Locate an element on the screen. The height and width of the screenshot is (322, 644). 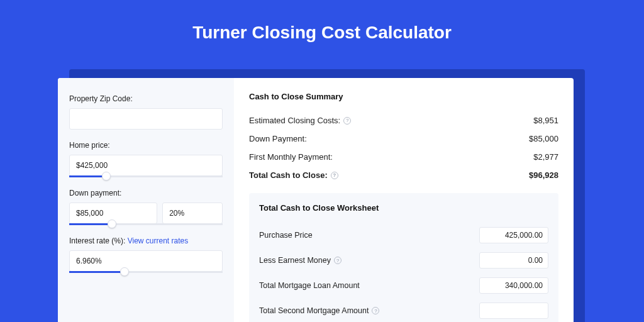
interest-rate-slider-thumb is located at coordinates (125, 272).